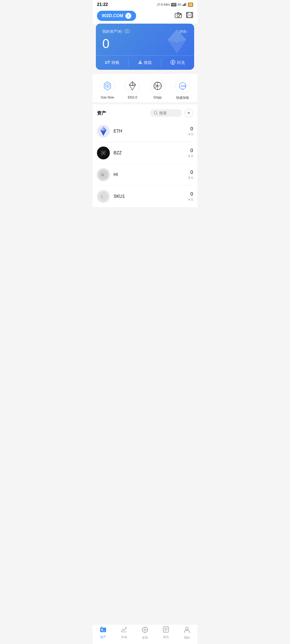  I want to click on transfer-button: 转账, so click(112, 63).